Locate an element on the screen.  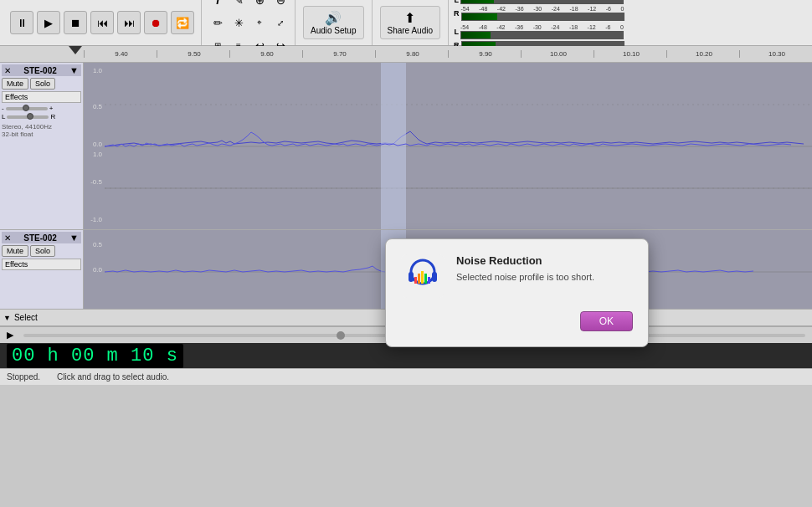
play-bottom-button: ▶ is located at coordinates (10, 335).